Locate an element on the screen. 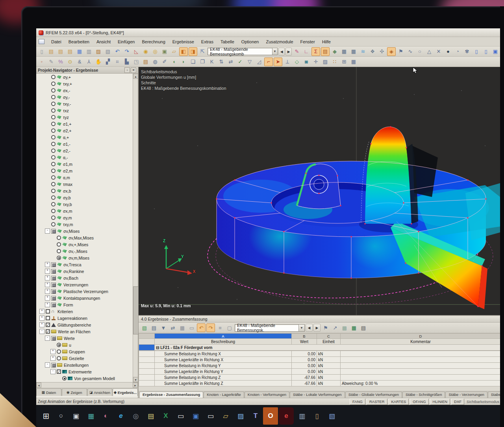 Image resolution: width=504 pixels, height=427 pixels. taskbar-icon: ▣ is located at coordinates (196, 416).